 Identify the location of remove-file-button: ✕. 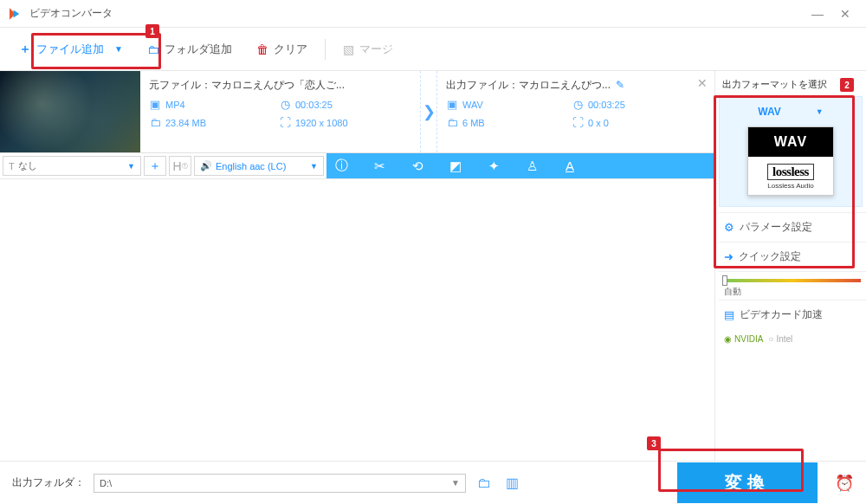
(702, 83).